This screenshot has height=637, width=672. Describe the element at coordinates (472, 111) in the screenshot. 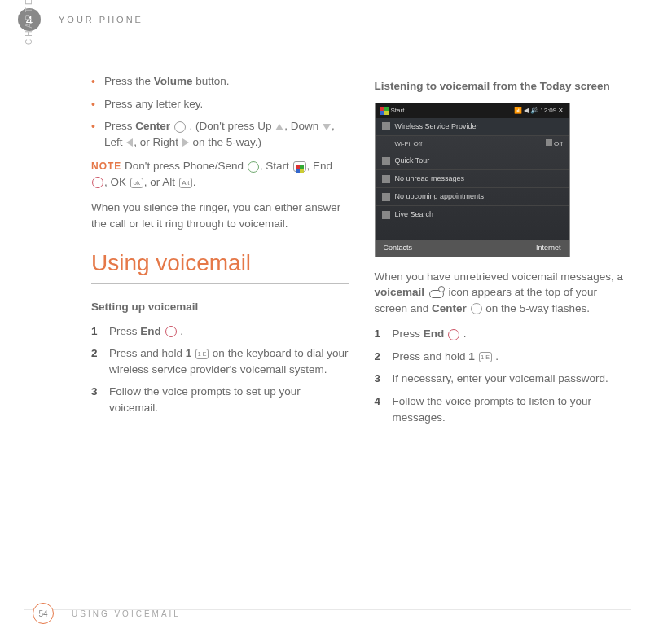

I see `screenshot-topbar: Start 📶 ◀ 🔊 12:09 ✕` at that location.